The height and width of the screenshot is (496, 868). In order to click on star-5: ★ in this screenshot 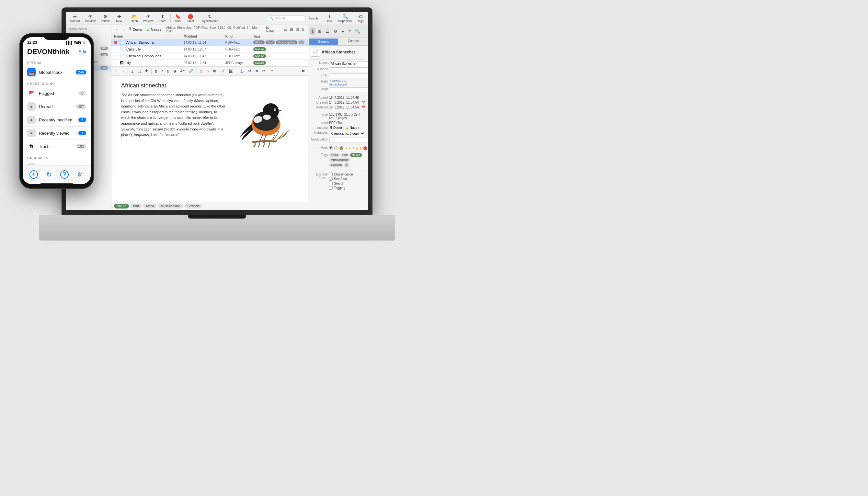, I will do `click(361, 148)`.